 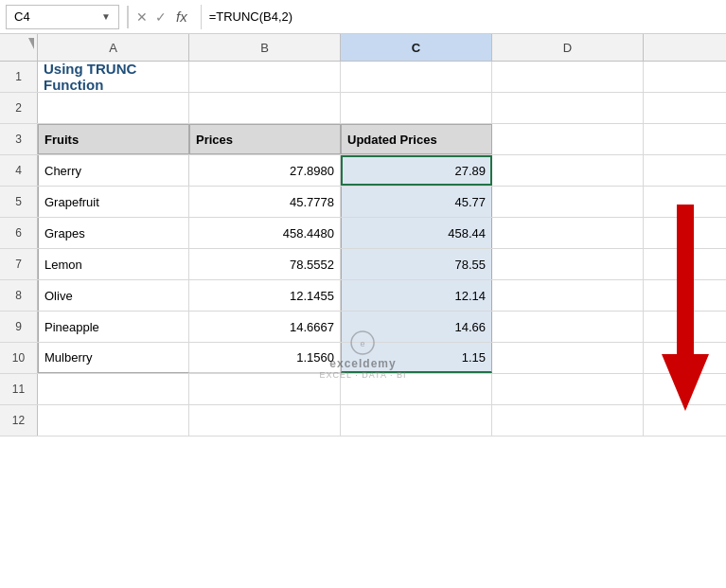 I want to click on col-header-d: D, so click(x=568, y=47).